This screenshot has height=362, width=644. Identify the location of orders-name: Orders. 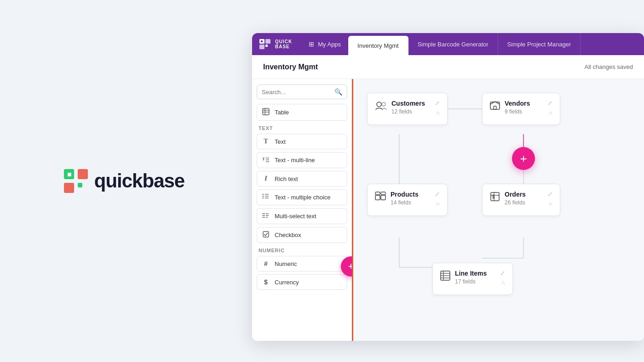
(523, 194).